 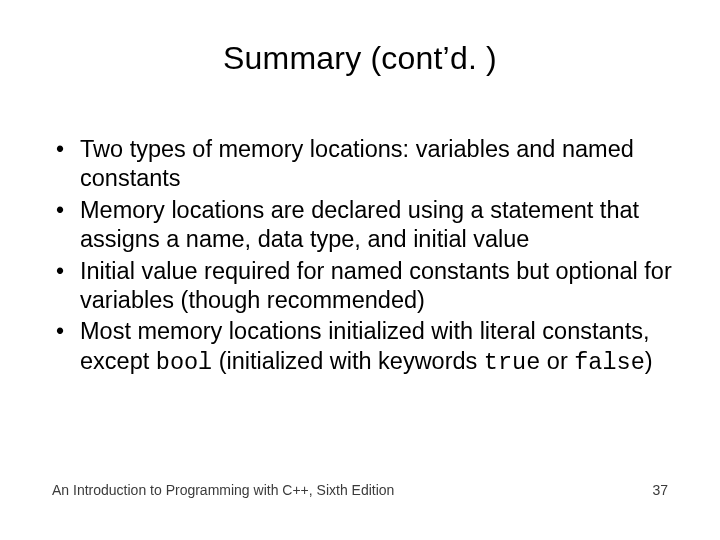 What do you see at coordinates (610, 362) in the screenshot?
I see `code-false: false` at bounding box center [610, 362].